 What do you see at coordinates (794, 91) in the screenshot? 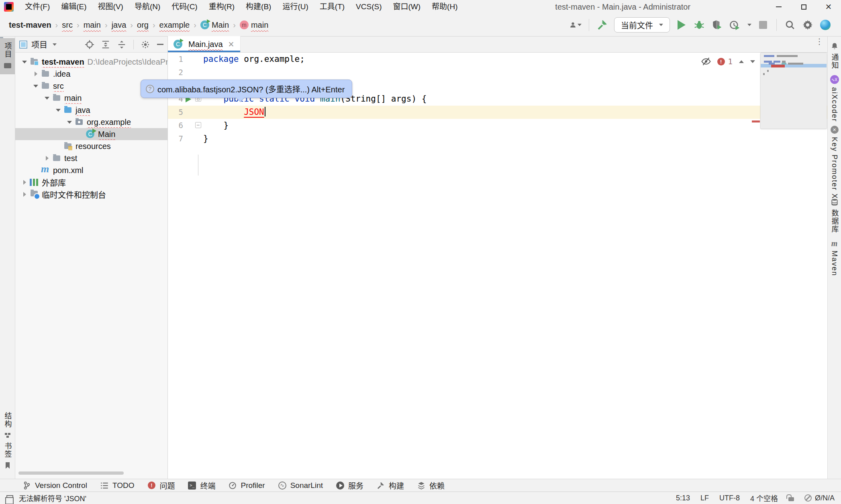
I see `code-minimap` at bounding box center [794, 91].